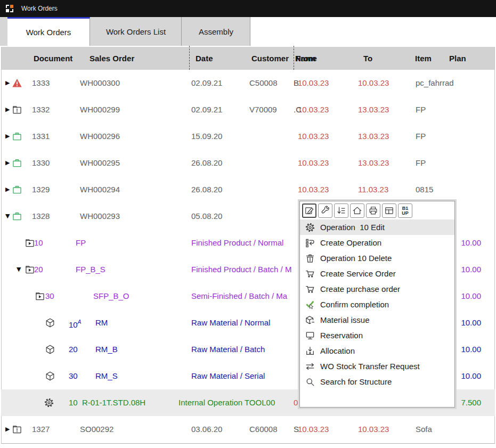 The image size is (496, 448). Describe the element at coordinates (351, 243) in the screenshot. I see `menu-item-label: Create Operation` at that location.